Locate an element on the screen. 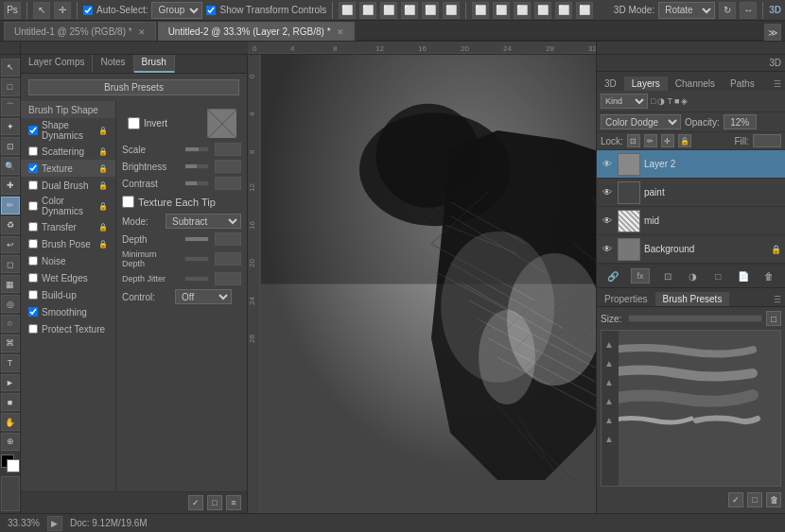 The height and width of the screenshot is (532, 785). layer-fx-btn: fx is located at coordinates (640, 276).